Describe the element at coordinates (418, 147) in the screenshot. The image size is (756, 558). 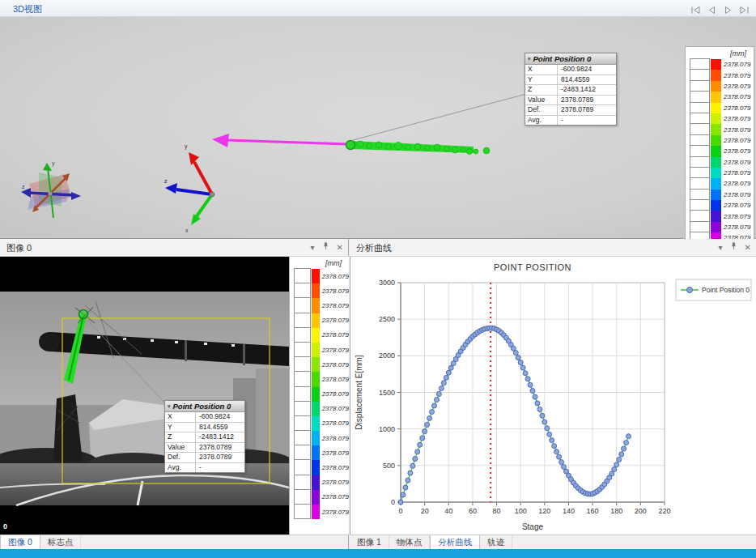
I see `trajectory-point-cloud` at that location.